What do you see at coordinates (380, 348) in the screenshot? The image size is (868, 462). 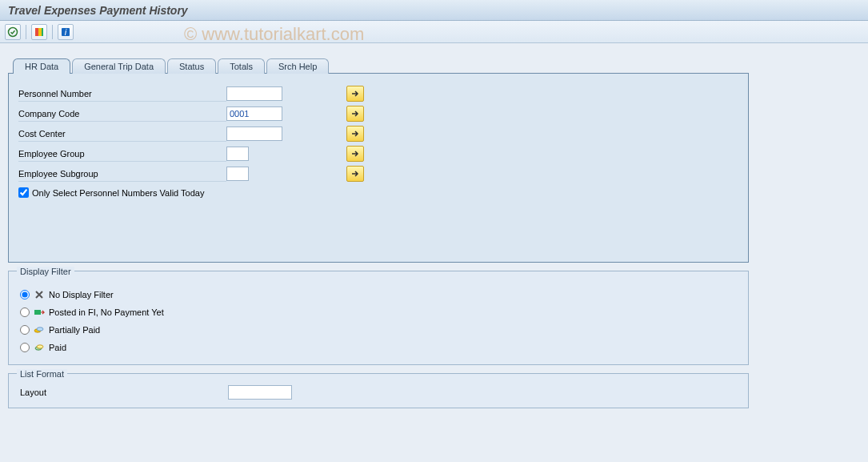 I see `filter-option-paid: Paid` at bounding box center [380, 348].